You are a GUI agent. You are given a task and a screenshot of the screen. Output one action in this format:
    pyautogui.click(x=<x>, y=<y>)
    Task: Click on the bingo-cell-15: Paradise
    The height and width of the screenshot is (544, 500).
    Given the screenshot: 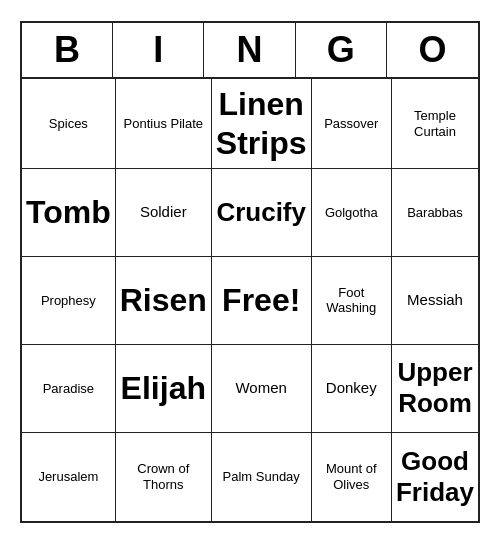 What is the action you would take?
    pyautogui.click(x=69, y=389)
    